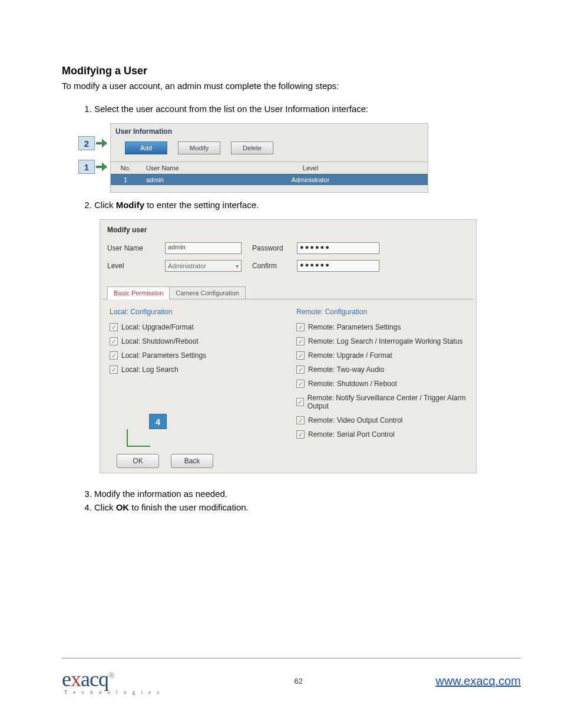  I want to click on callout-connector-icon, so click(138, 438).